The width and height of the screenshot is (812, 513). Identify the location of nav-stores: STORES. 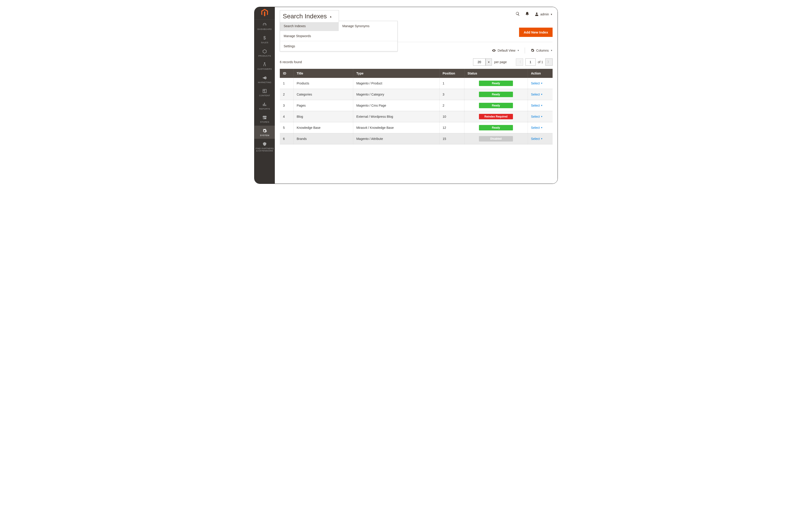
(265, 119).